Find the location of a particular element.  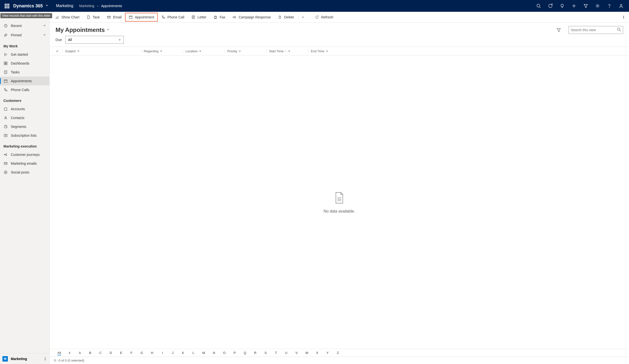

col-header-regarding: Regarding is located at coordinates (162, 51).